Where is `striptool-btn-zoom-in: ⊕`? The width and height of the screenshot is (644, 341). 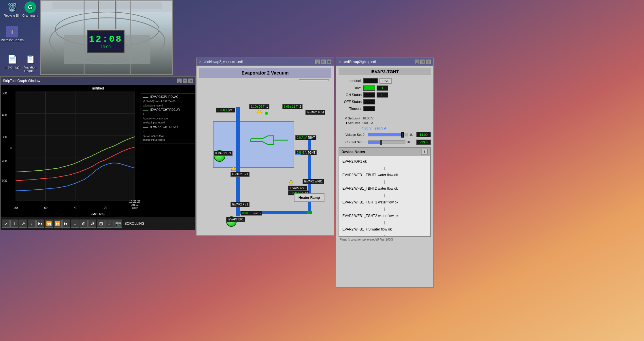
striptool-btn-zoom-in: ⊕ is located at coordinates (84, 224).